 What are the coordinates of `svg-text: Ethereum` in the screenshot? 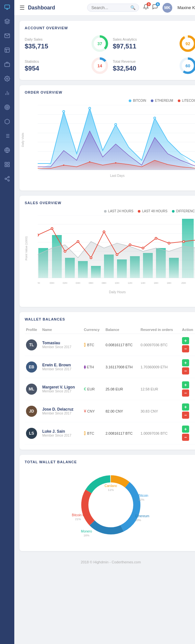 It's located at (142, 516).